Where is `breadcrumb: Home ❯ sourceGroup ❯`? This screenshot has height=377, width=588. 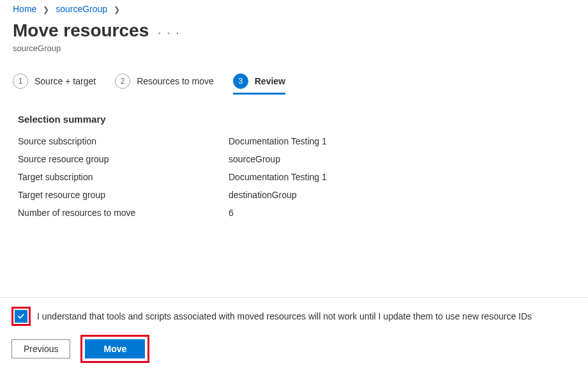
breadcrumb: Home ❯ sourceGroup ❯ is located at coordinates (294, 7).